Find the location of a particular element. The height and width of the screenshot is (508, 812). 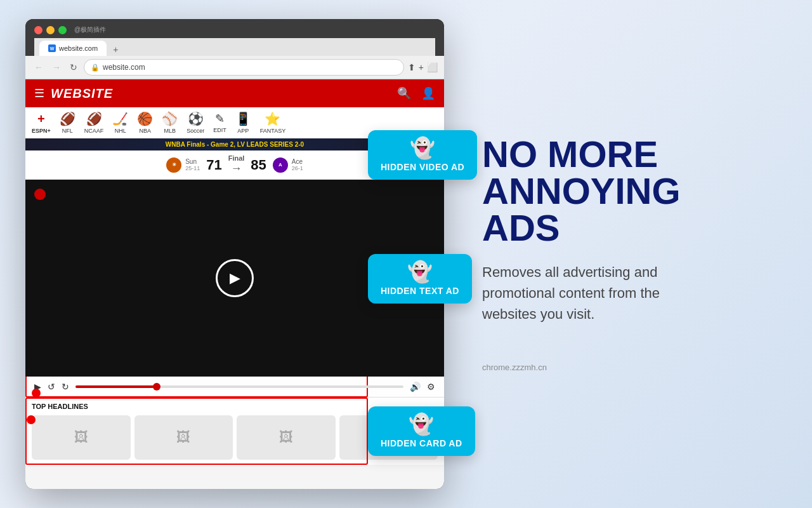

header-icons: 🔍 👤 is located at coordinates (416, 93).